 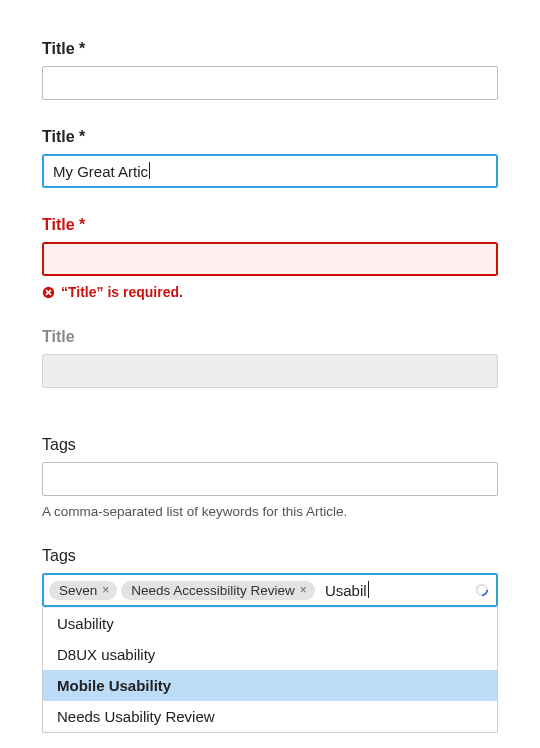 What do you see at coordinates (270, 158) in the screenshot?
I see `title-field-focused: Title * My Great Artic` at bounding box center [270, 158].